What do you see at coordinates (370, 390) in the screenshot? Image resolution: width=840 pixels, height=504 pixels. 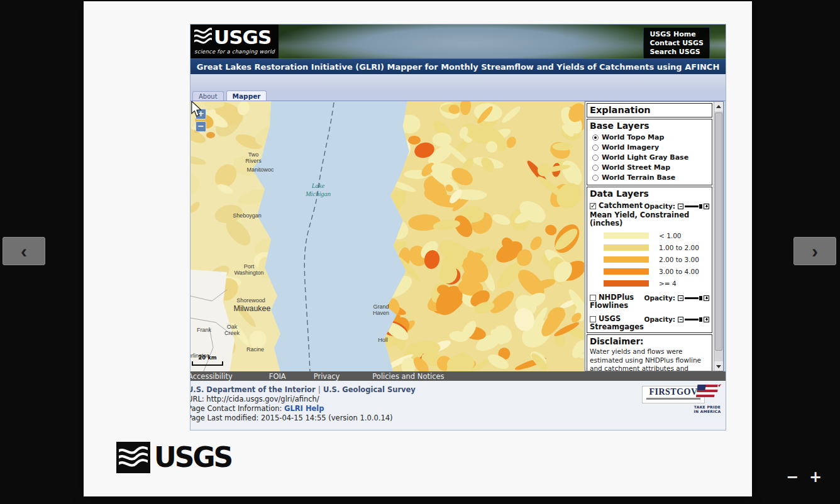 I see `link-usgs: U.S. Geological Survey` at bounding box center [370, 390].